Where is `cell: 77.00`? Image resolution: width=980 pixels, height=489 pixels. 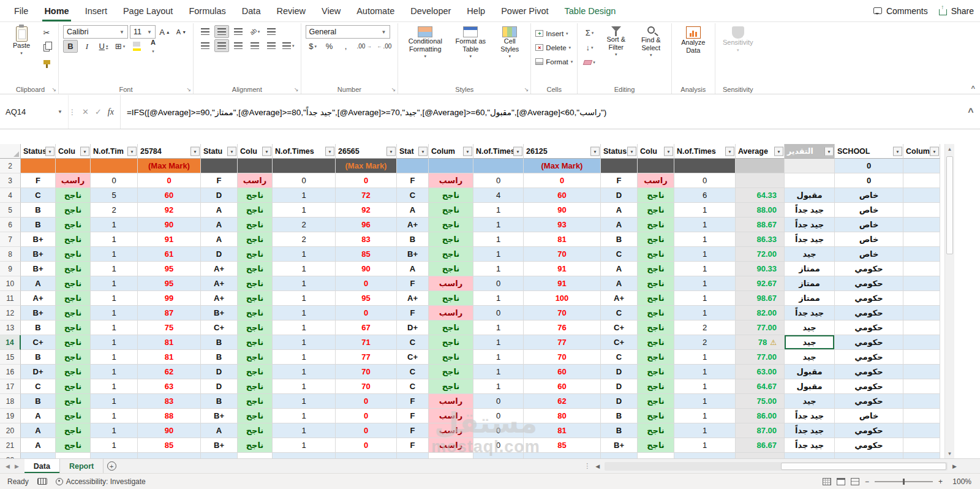
cell: 77.00 is located at coordinates (760, 357).